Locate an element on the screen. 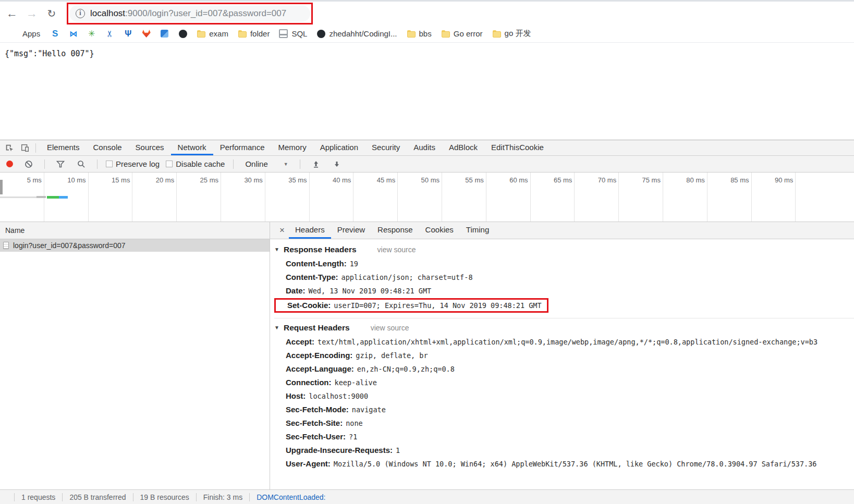 The width and height of the screenshot is (854, 504). devtools-tab: Elements is located at coordinates (64, 148).